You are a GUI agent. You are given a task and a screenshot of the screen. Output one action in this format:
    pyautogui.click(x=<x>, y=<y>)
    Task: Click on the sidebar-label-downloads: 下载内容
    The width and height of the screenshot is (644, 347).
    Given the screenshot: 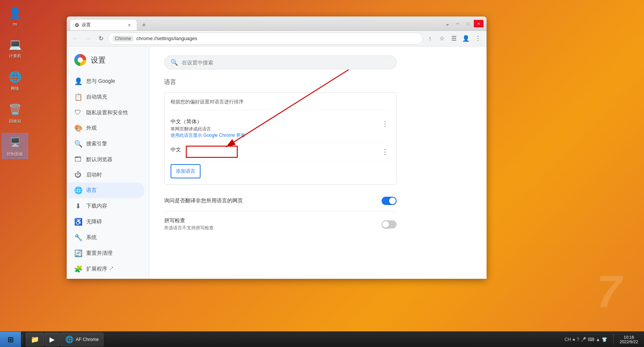 What is the action you would take?
    pyautogui.click(x=97, y=206)
    